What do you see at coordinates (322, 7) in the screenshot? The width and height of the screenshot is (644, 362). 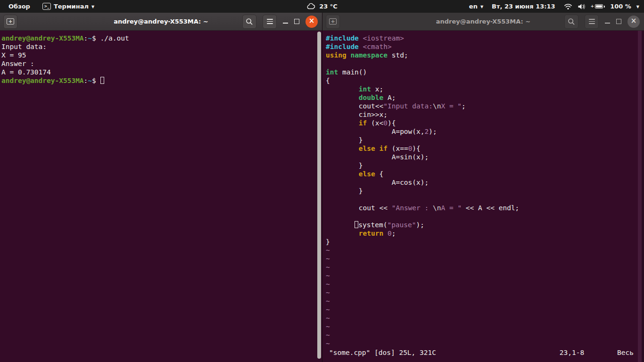 I see `weather-indicator: 23 °C` at bounding box center [322, 7].